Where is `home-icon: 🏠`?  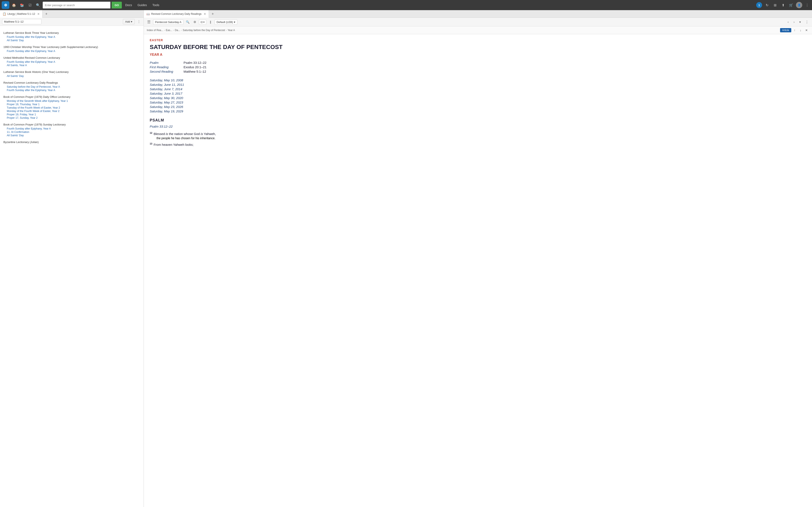
home-icon: 🏠 is located at coordinates (14, 5).